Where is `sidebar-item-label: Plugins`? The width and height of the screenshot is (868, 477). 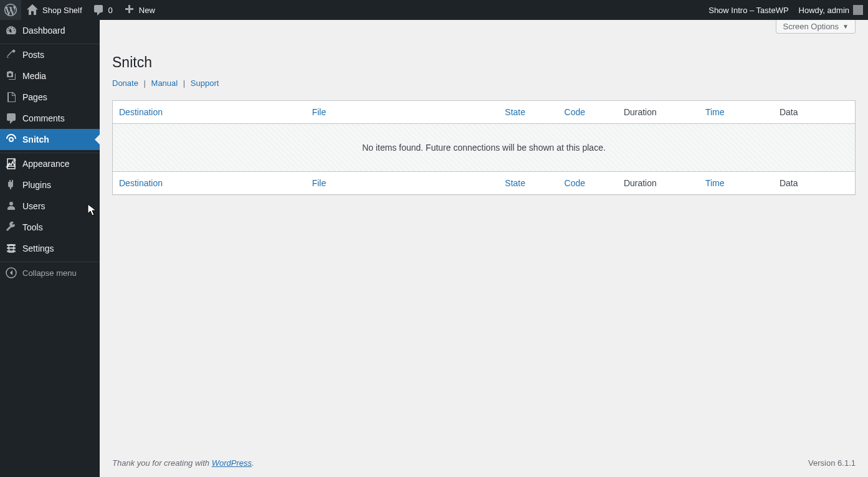 sidebar-item-label: Plugins is located at coordinates (37, 185).